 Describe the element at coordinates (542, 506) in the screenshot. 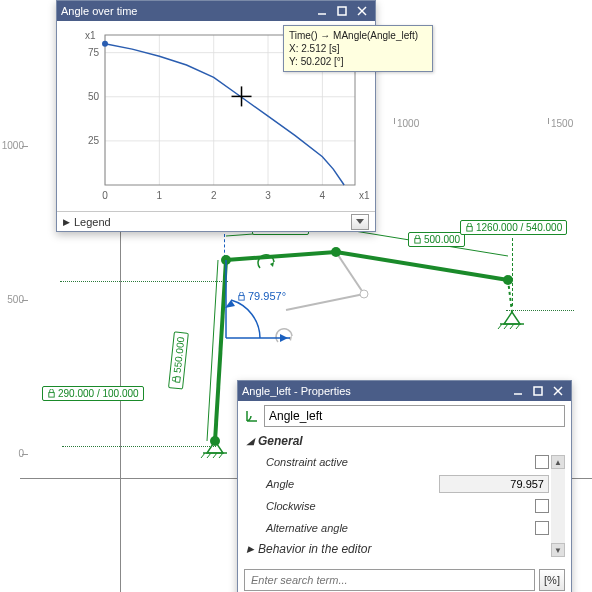

I see `clockwise-checkbox` at that location.